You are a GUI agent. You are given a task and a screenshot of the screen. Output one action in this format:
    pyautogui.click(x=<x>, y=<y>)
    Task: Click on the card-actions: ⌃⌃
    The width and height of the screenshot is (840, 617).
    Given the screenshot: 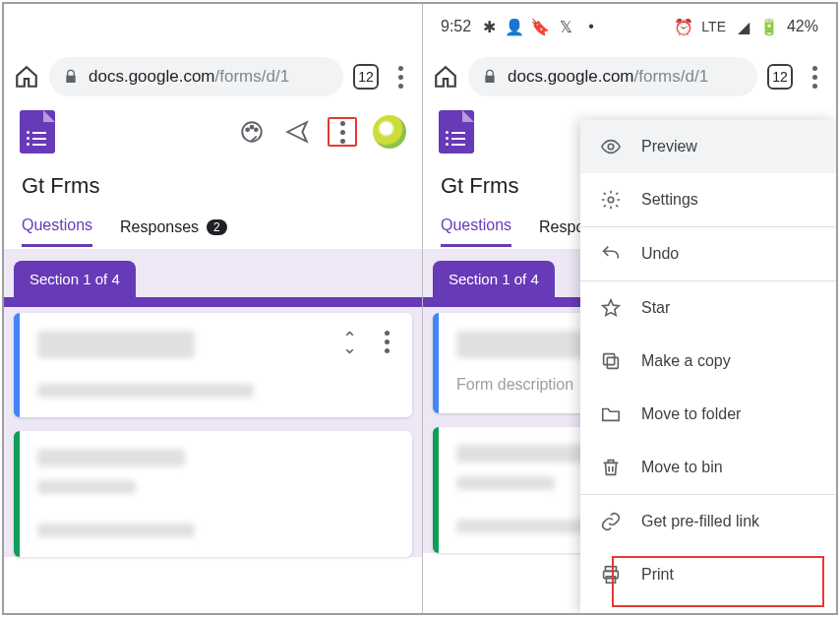 What is the action you would take?
    pyautogui.click(x=370, y=342)
    